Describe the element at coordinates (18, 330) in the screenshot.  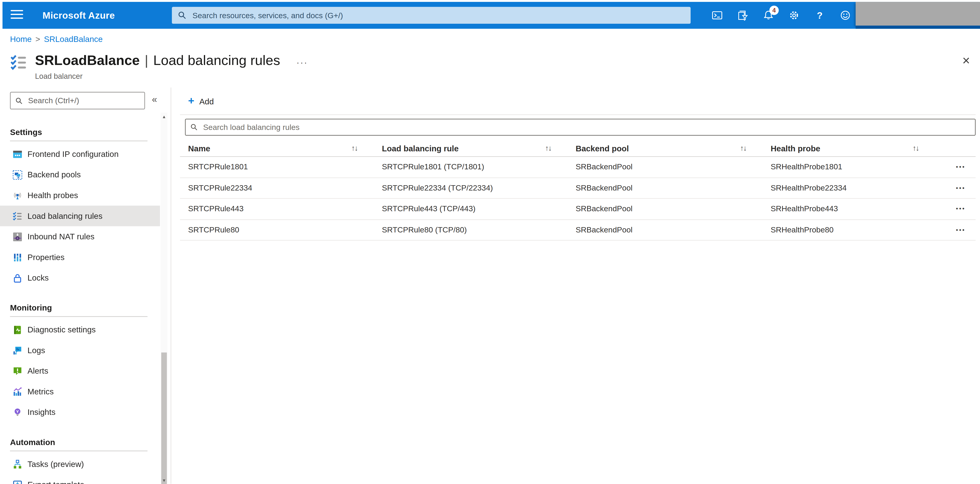
I see `diagnostic-settings-icon` at that location.